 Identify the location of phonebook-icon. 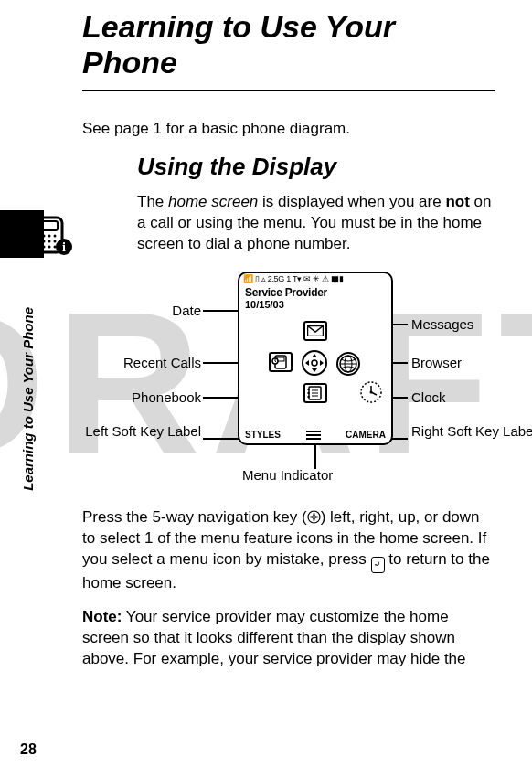
(315, 393).